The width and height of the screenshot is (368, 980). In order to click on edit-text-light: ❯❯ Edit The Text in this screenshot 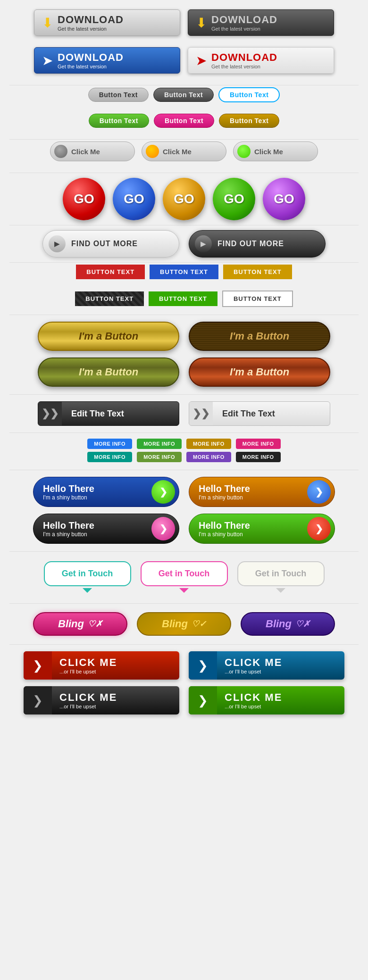, I will do `click(259, 414)`.